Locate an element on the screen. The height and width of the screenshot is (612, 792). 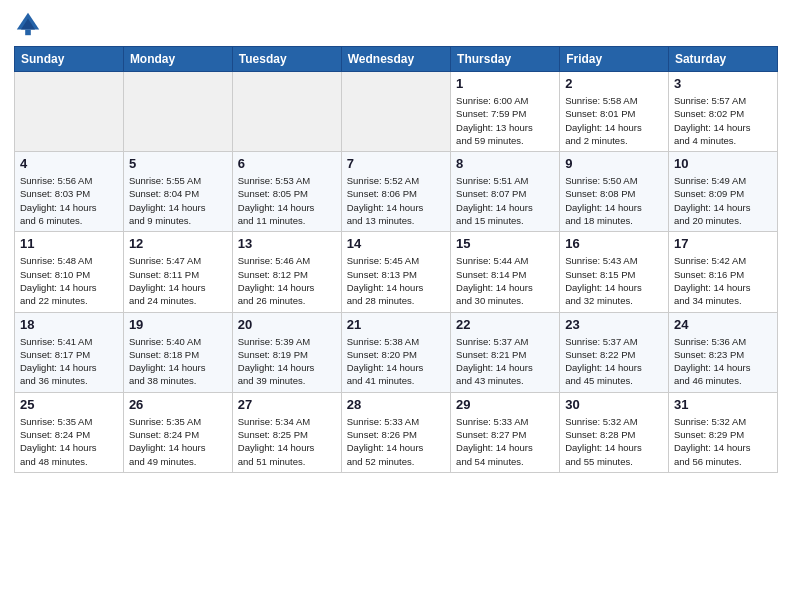
calendar-week-2: 4Sunrise: 5:56 AM Sunset: 8:03 PM Daylig… is located at coordinates (396, 192).